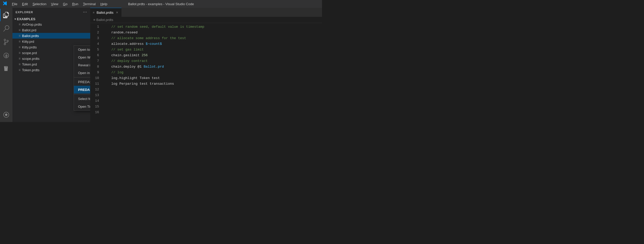 This screenshot has width=644, height=244. I want to click on file-item-kitty-prd: ≡ Kitty.prd, so click(51, 41).